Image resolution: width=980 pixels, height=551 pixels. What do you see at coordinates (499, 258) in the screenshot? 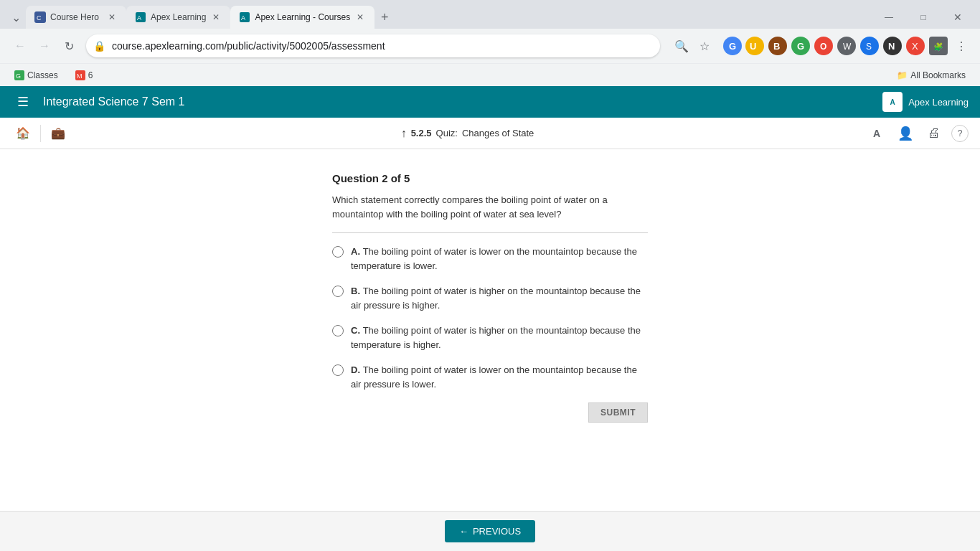
I see `answer-label-a: A. The boiling point of water is lower o…` at bounding box center [499, 258].